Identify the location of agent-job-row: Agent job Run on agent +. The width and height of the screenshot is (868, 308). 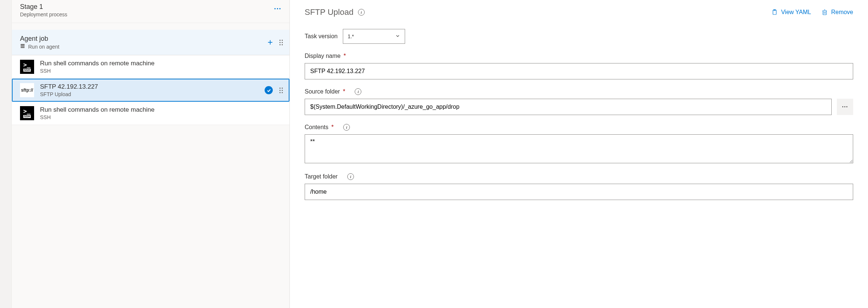
(150, 42).